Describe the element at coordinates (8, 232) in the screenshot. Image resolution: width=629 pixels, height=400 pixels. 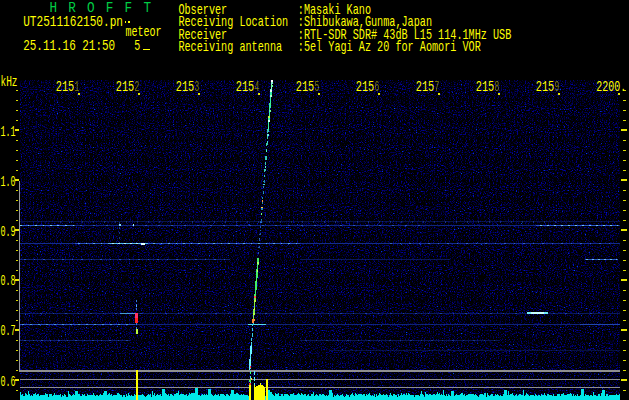
I see `svg-text: 0.9` at that location.